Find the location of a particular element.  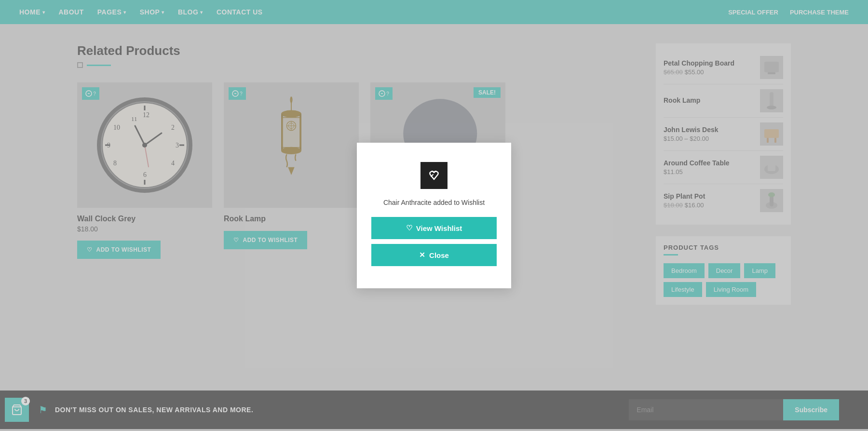

modal-icon-wrap is located at coordinates (434, 175).